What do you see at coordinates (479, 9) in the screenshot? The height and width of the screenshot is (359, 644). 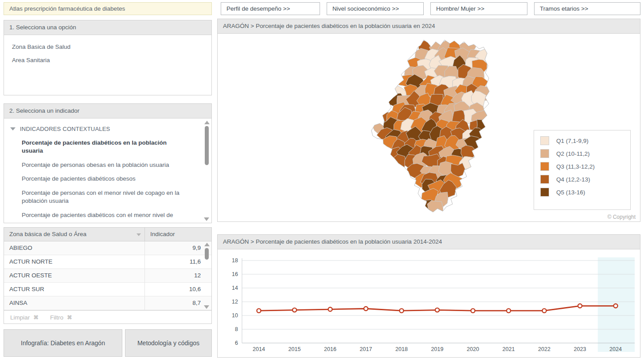 I see `top-nav-button-2: Hombre/ Mujer >>` at bounding box center [479, 9].